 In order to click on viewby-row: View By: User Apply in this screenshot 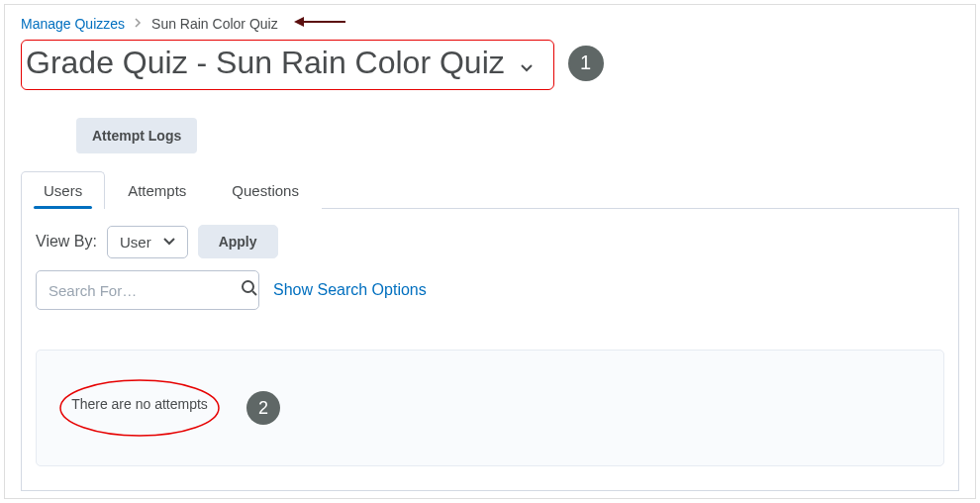, I will do `click(490, 242)`.